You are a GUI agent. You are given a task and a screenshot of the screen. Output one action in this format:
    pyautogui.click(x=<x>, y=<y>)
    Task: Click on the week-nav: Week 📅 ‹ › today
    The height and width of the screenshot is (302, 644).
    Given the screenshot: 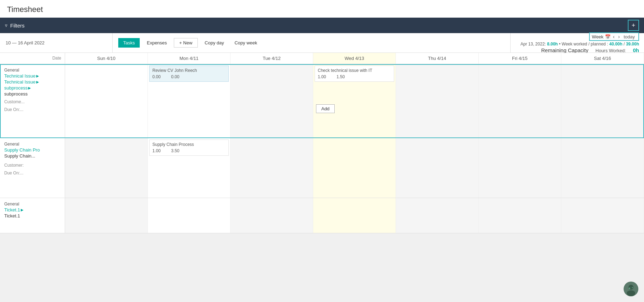 What is the action you would take?
    pyautogui.click(x=614, y=37)
    